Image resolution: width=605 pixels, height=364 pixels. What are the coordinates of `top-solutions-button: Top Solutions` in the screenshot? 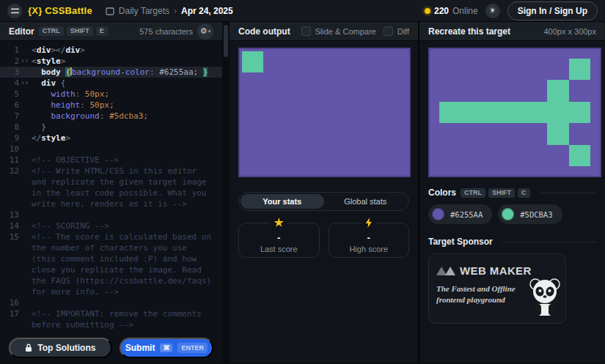 It's located at (60, 348).